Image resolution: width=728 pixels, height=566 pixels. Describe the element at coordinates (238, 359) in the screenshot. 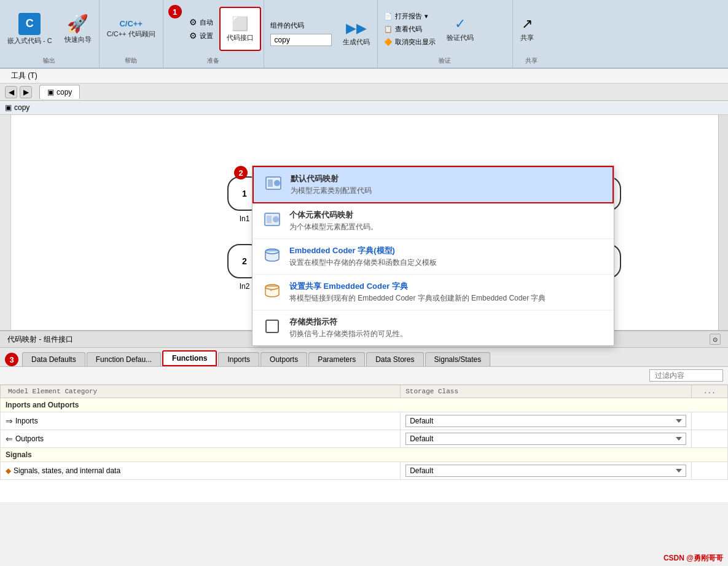

I see `tab-inports: Inports` at that location.